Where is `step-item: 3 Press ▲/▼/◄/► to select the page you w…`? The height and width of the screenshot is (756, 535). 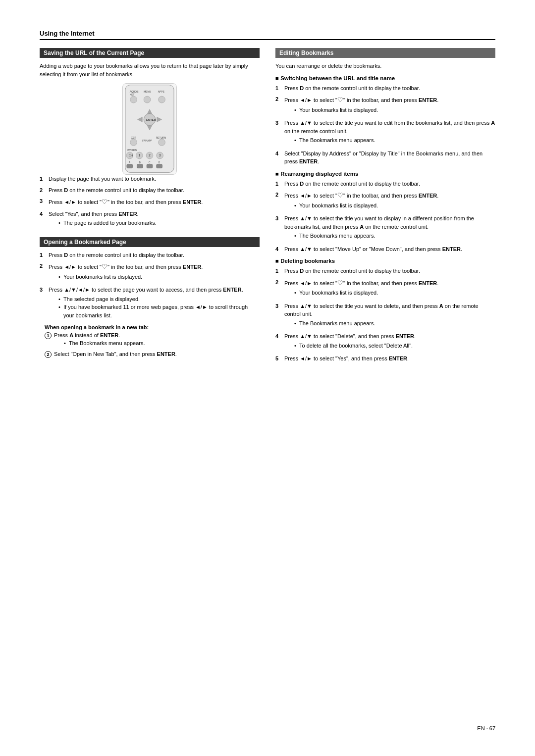
step-item: 3 Press ▲/▼/◄/► to select the page you w… is located at coordinates (150, 303).